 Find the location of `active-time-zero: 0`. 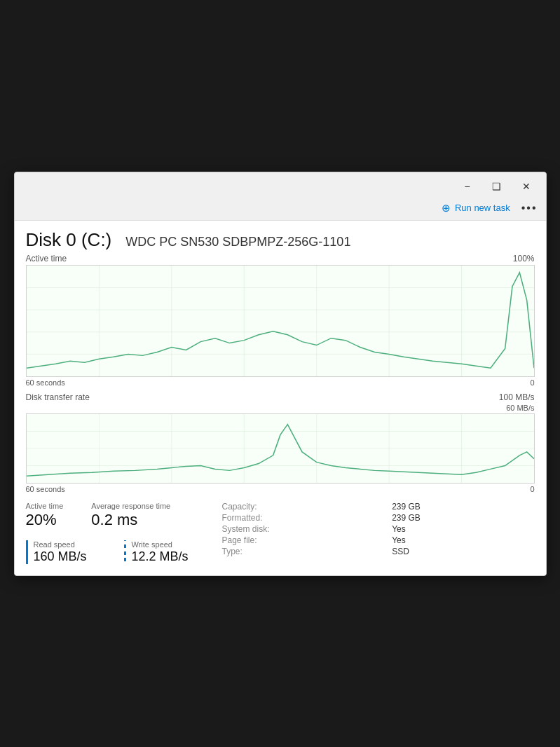

active-time-zero: 0 is located at coordinates (532, 383).